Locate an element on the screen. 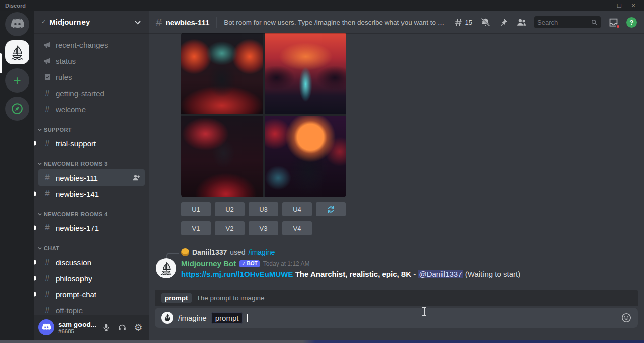 The width and height of the screenshot is (644, 343). job-link: https://s.mj.run/l1OHvEuMUWE is located at coordinates (237, 274).